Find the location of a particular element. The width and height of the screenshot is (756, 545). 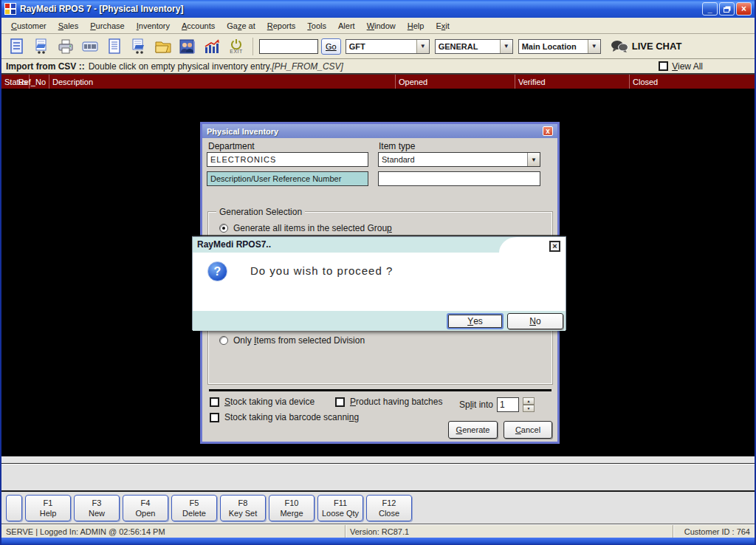

menu-customer: Customer is located at coordinates (29, 26).